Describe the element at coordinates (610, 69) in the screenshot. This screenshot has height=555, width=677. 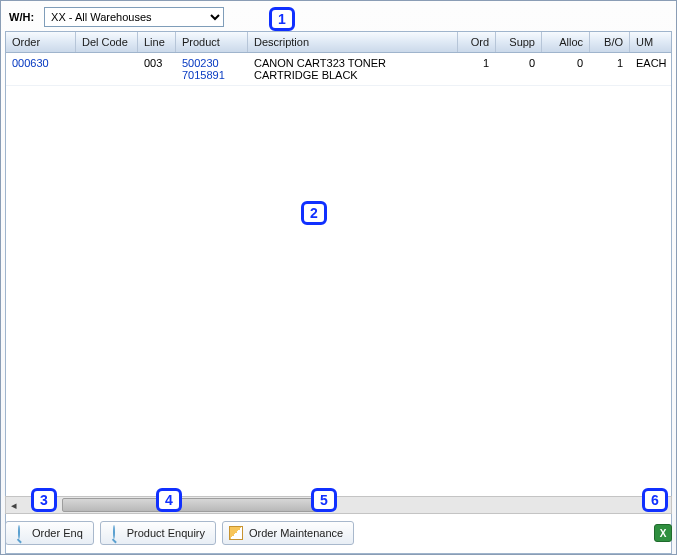
I see `cell-bo: 1` at that location.